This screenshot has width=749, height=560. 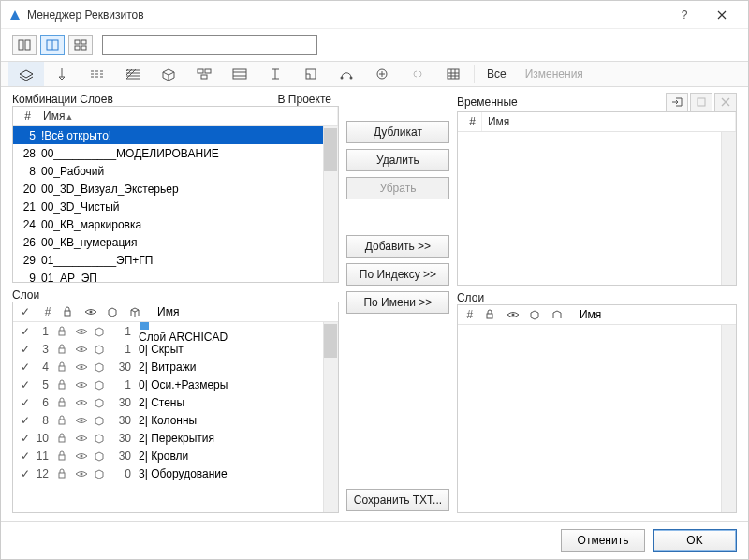 I want to click on help-button: ?, so click(x=684, y=15).